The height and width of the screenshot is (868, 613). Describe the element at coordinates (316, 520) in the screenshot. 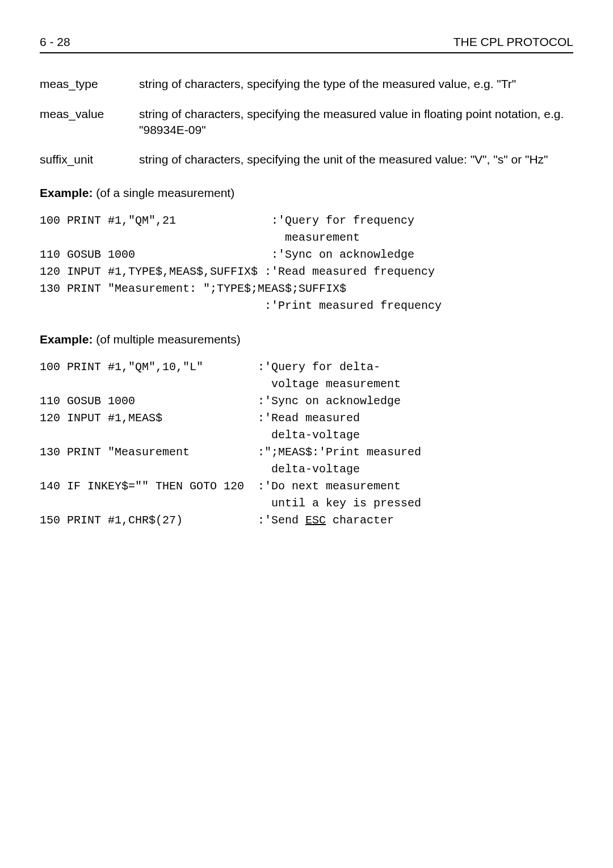

I see `underlined-text: ESC` at that location.